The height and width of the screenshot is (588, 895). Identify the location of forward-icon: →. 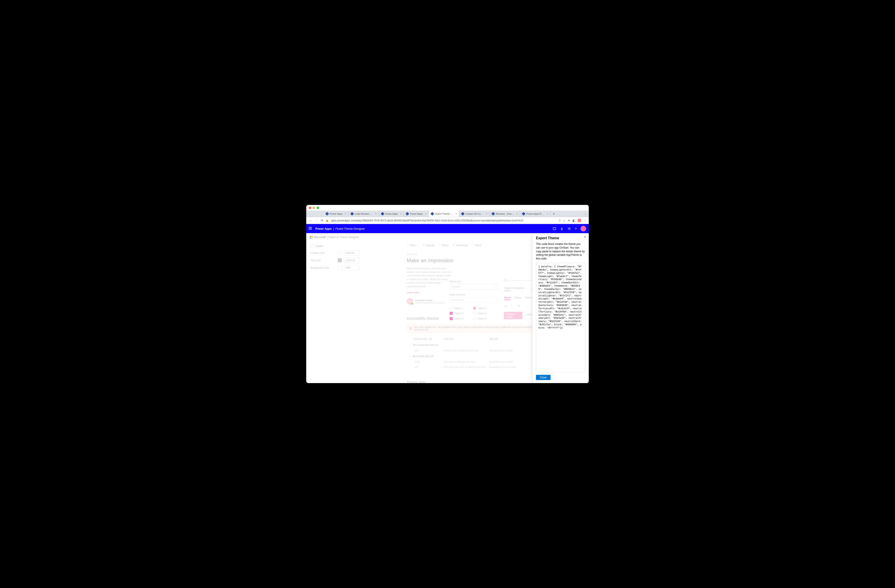
(317, 220).